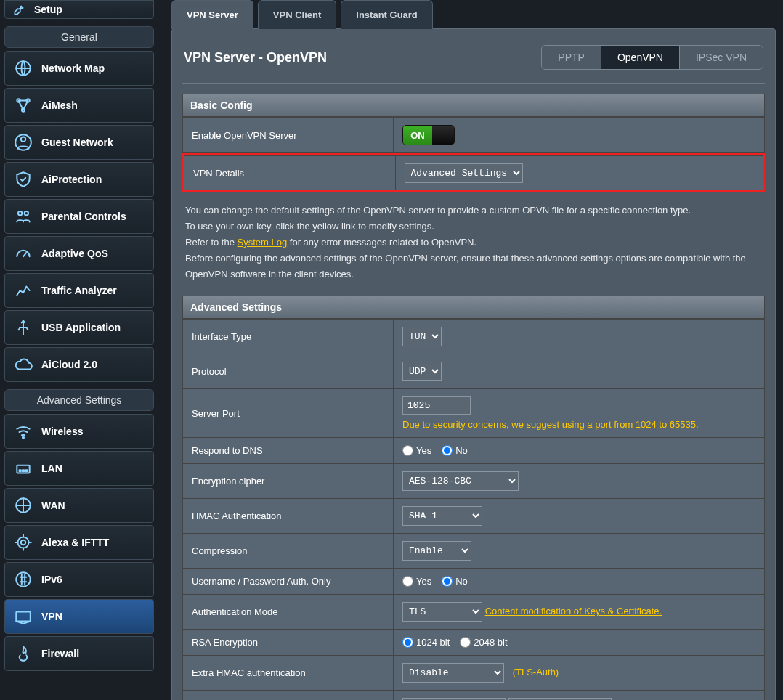  I want to click on tab-vpn-client: VPN Client, so click(297, 15).